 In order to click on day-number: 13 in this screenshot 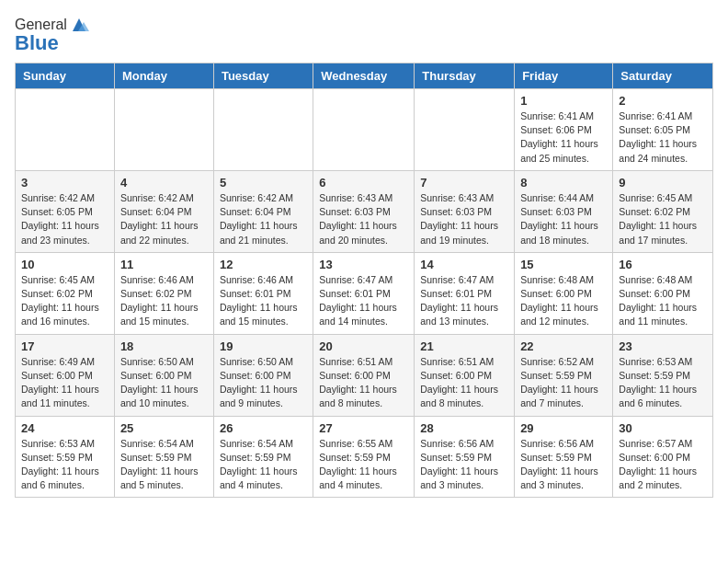, I will do `click(364, 265)`.